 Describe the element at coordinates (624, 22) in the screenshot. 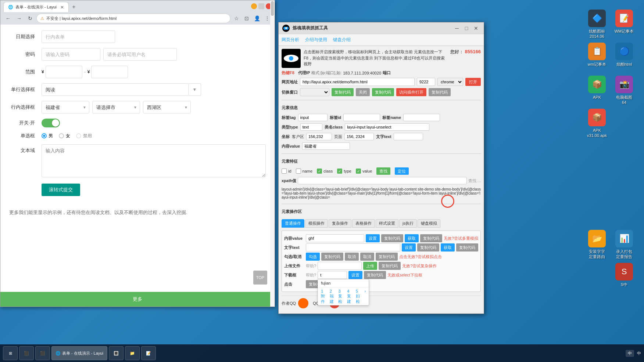

I see `desktop-icon-2: 📝 WM记事本` at that location.